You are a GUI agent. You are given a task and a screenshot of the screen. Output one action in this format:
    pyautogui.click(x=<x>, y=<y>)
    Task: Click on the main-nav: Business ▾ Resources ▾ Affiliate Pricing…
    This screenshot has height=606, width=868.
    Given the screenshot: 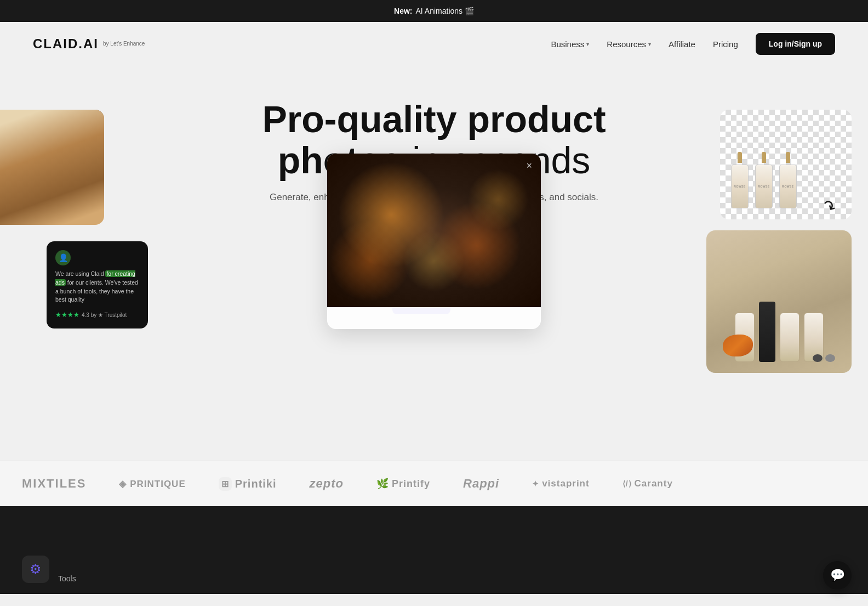 What is the action you would take?
    pyautogui.click(x=693, y=44)
    